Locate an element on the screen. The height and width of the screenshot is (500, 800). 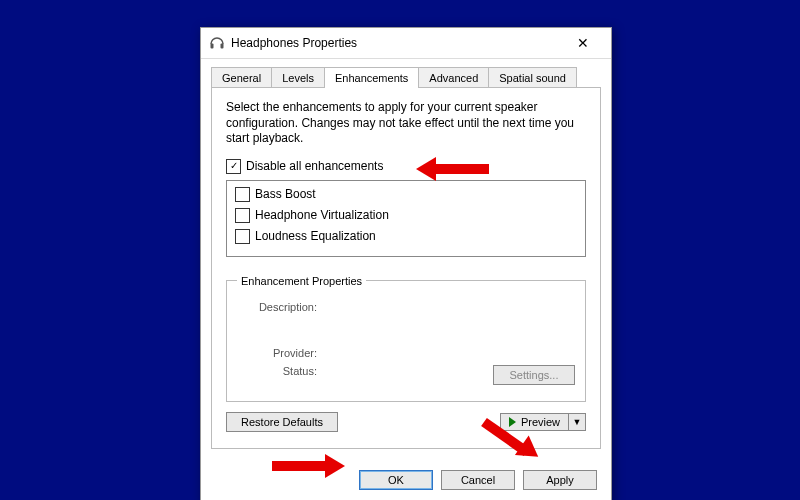
preview-button: Preview is located at coordinates (534, 422).